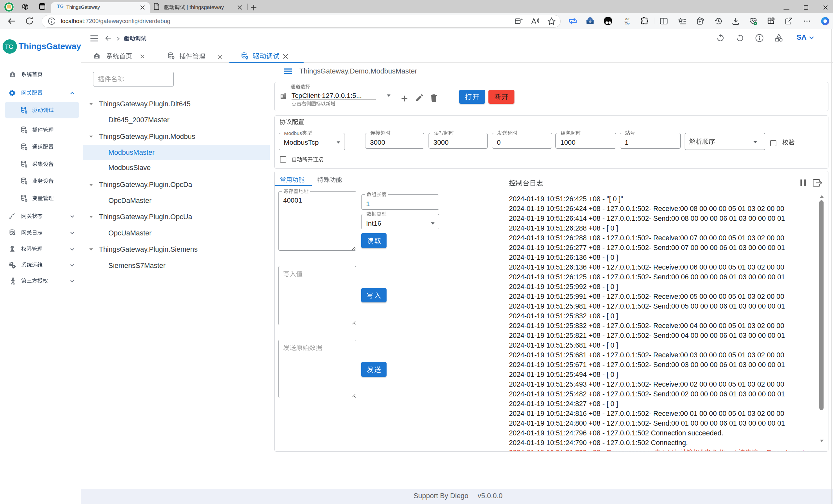 This screenshot has width=833, height=504. Describe the element at coordinates (627, 19) in the screenshot. I see `svg-text: Git` at that location.